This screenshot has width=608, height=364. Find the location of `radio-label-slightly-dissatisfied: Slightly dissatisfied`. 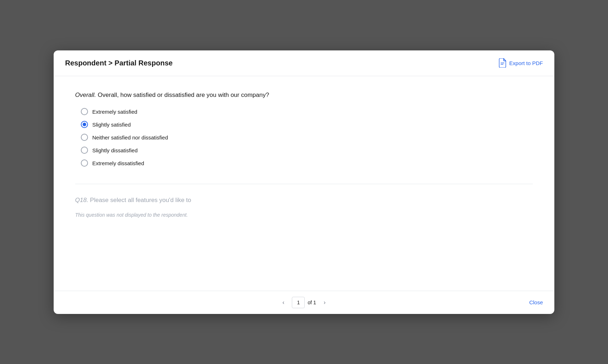

radio-label-slightly-dissatisfied: Slightly dissatisfied is located at coordinates (115, 150).